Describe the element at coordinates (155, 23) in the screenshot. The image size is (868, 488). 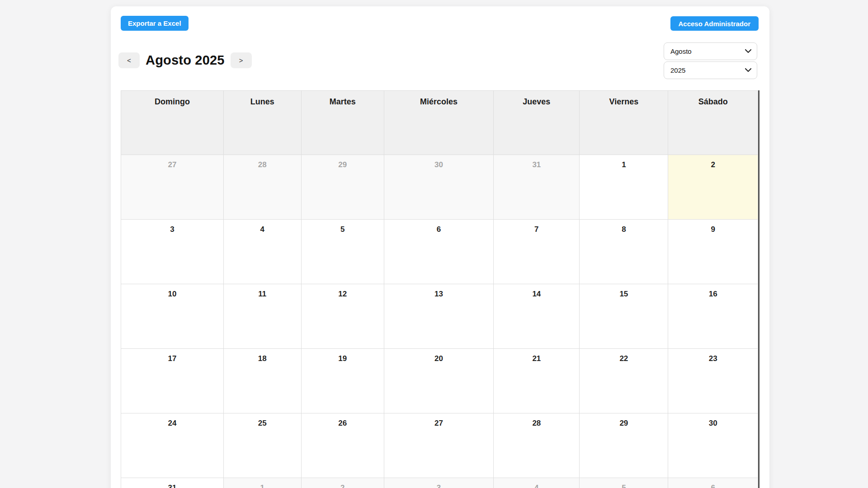
I see `export-excel-button: Exportar a Excel` at that location.